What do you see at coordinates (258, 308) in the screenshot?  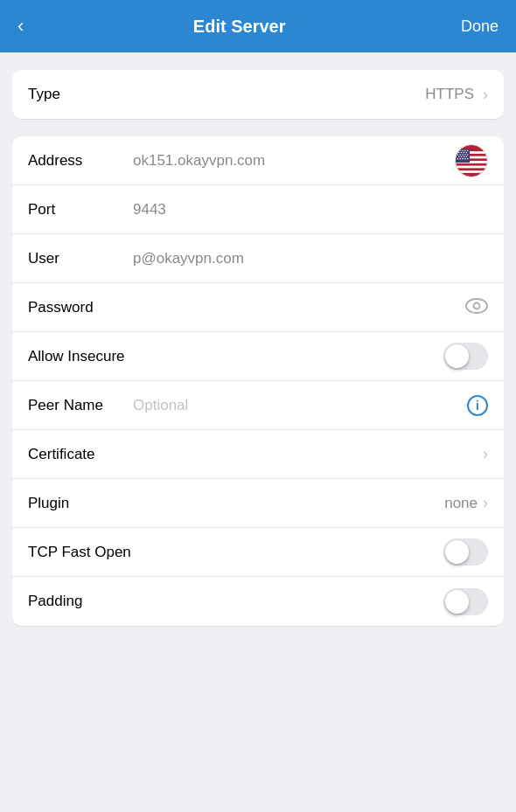 I see `password-row: Password` at bounding box center [258, 308].